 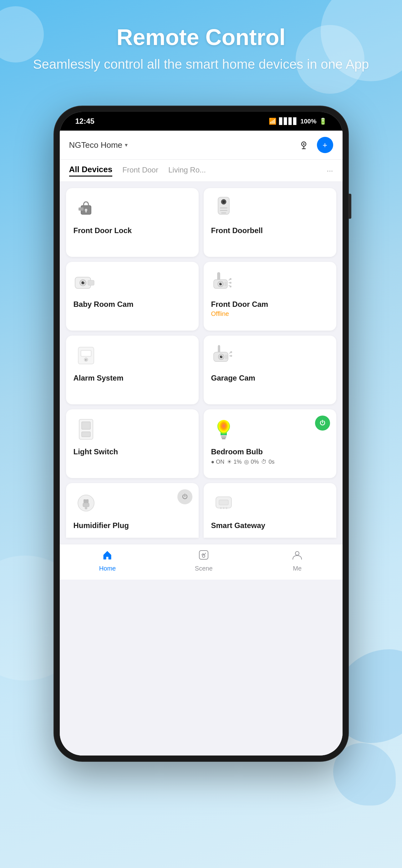 What do you see at coordinates (201, 37) in the screenshot?
I see `hero-title: Remote Control` at bounding box center [201, 37].